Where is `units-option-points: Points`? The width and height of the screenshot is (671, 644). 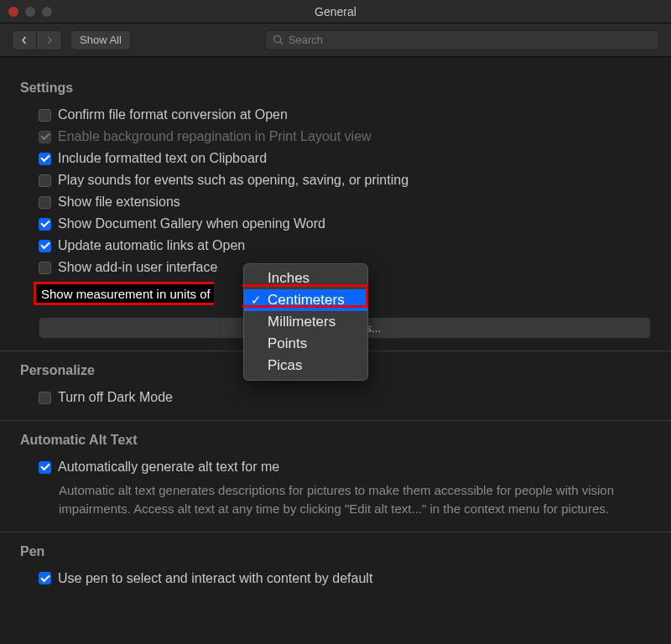 units-option-points: Points is located at coordinates (305, 344).